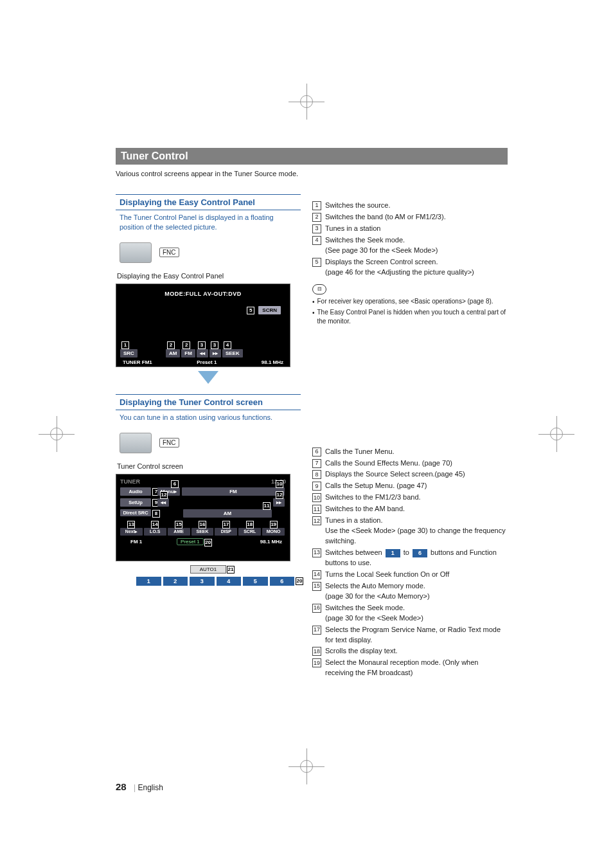 Image resolution: width=613 pixels, height=868 pixels. Describe the element at coordinates (405, 302) in the screenshot. I see `note-text: For receiver key operations, see <Basic …` at that location.